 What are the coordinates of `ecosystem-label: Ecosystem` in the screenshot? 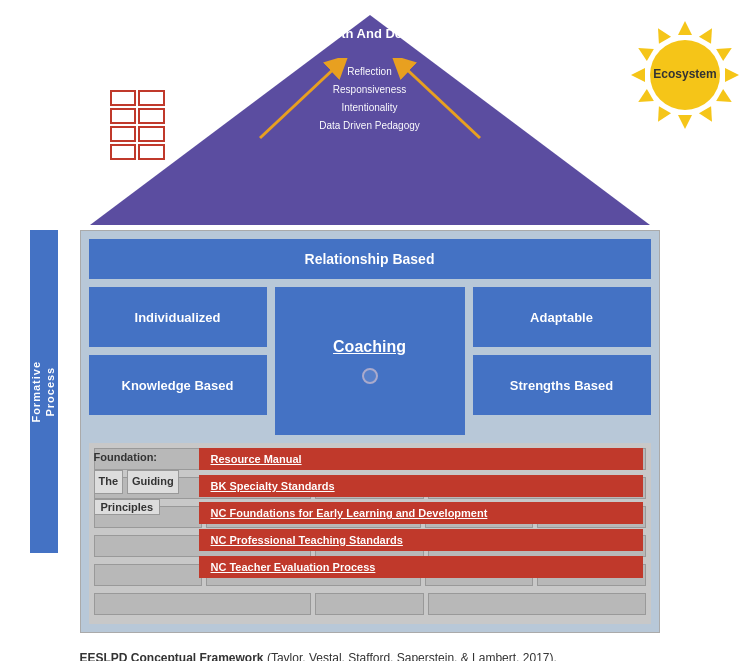 It's located at (684, 74).